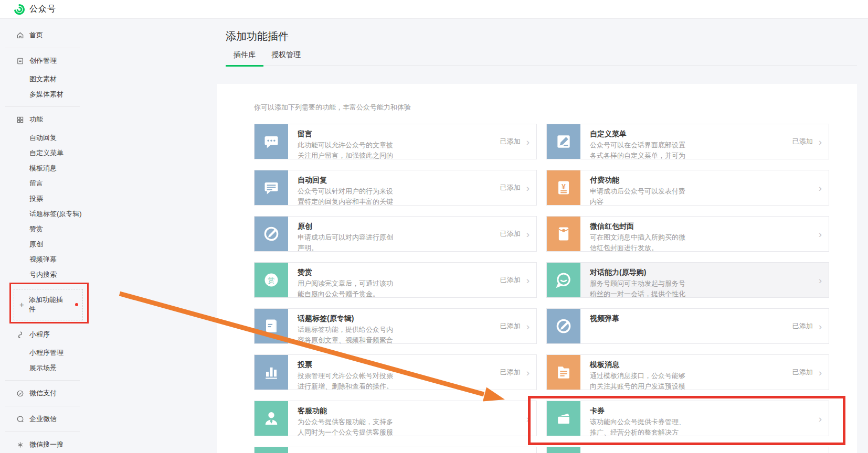 This screenshot has width=868, height=453. Describe the element at coordinates (47, 445) in the screenshot. I see `sidebar-item-wechat-search: 微信搜一搜` at that location.